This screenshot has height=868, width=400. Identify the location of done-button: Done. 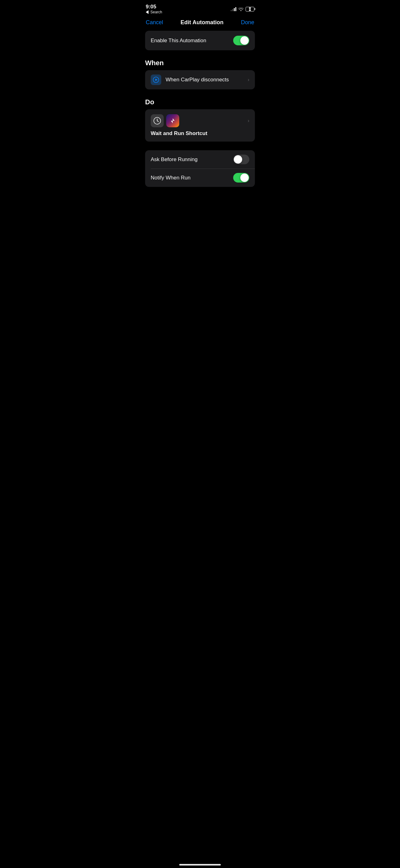
(248, 22).